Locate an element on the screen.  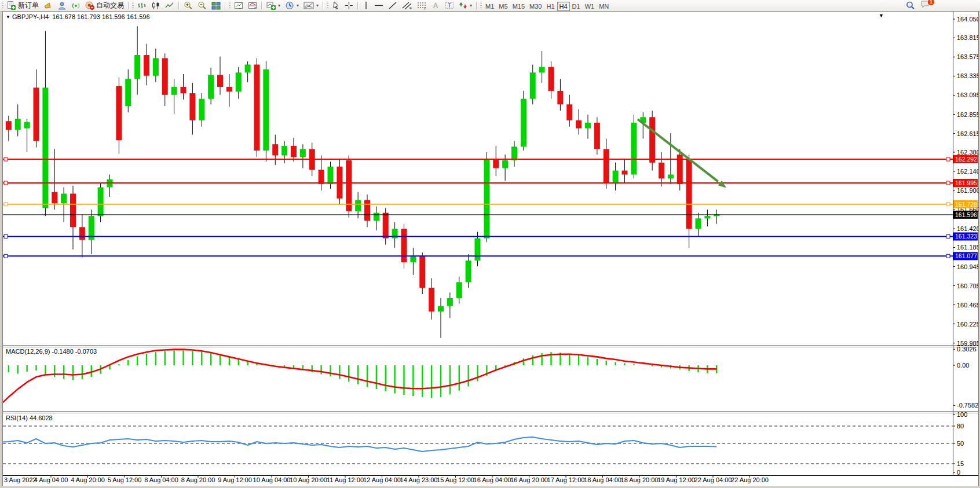
price-axis-label: 163.095 is located at coordinates (967, 95).